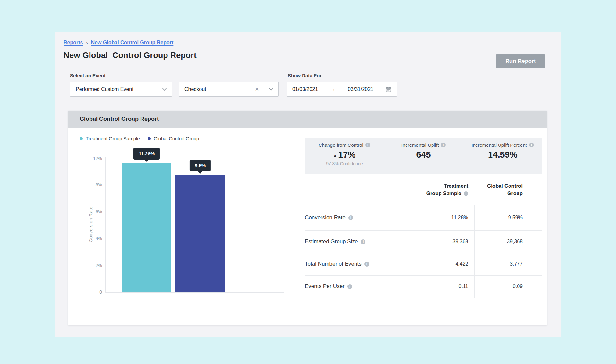  Describe the element at coordinates (99, 212) in the screenshot. I see `y-tick: 6%` at that location.